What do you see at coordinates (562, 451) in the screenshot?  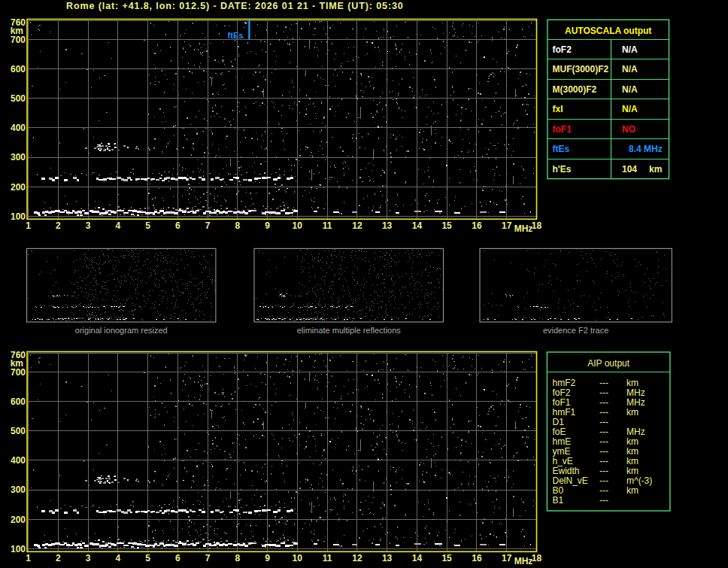 I see `svg-text: ymE` at bounding box center [562, 451].